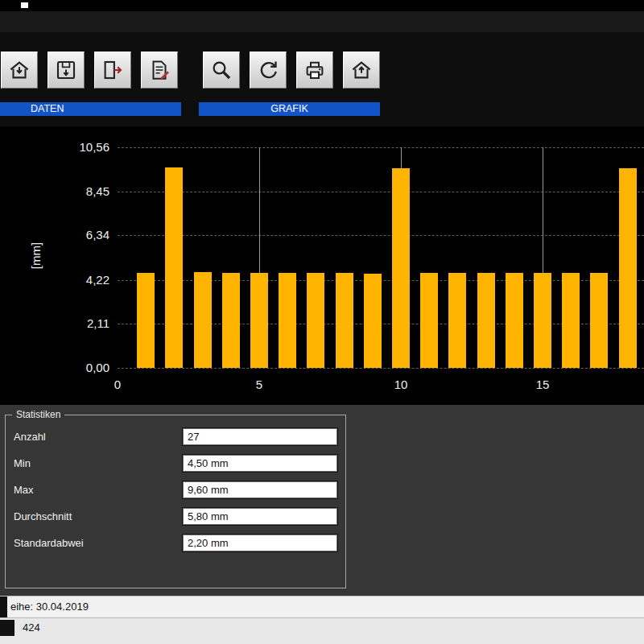  I want to click on stat-label: Durchschnitt, so click(98, 517).